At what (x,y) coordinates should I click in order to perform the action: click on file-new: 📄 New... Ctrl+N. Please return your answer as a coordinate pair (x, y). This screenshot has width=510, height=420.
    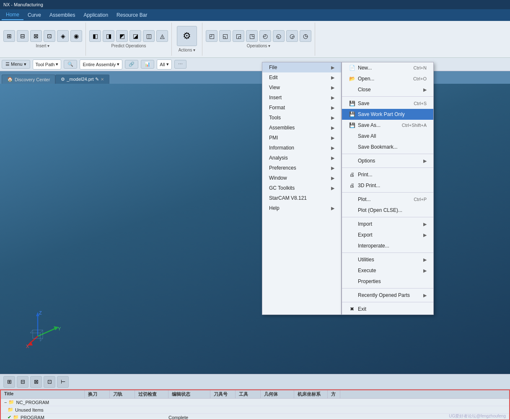
    Looking at the image, I should click on (388, 68).